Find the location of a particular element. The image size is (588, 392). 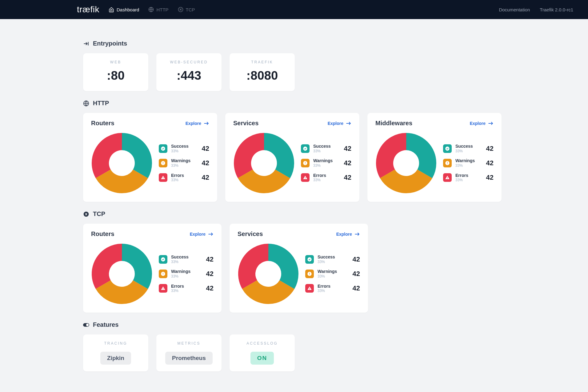

feature-card: METRICS Prometheus is located at coordinates (189, 353).